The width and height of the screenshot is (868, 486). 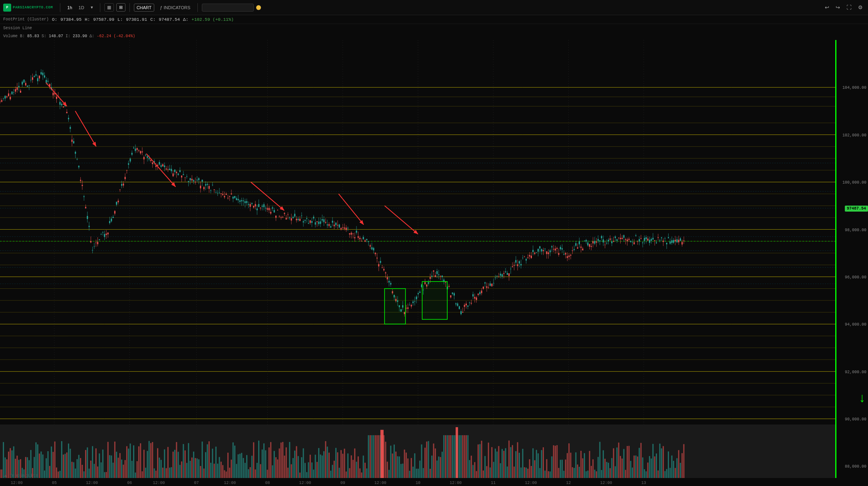 I want to click on close-value: 97487.54, so click(x=169, y=20).